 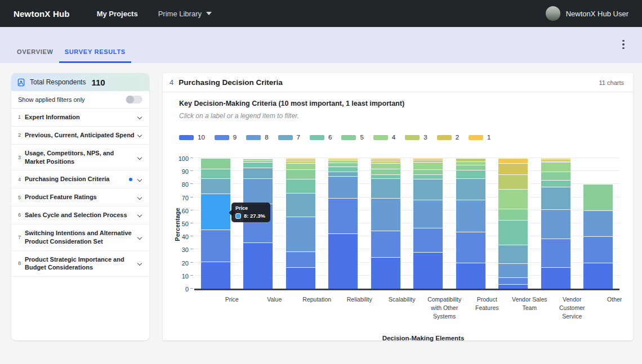 I want to click on legend-item-2: 2, so click(x=448, y=137).